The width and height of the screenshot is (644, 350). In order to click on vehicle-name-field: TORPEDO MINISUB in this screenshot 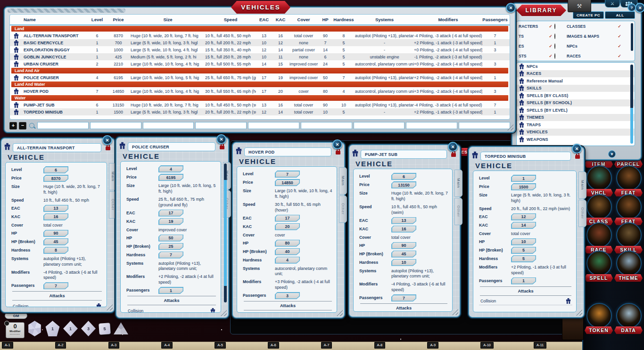, I will do `click(526, 156)`.